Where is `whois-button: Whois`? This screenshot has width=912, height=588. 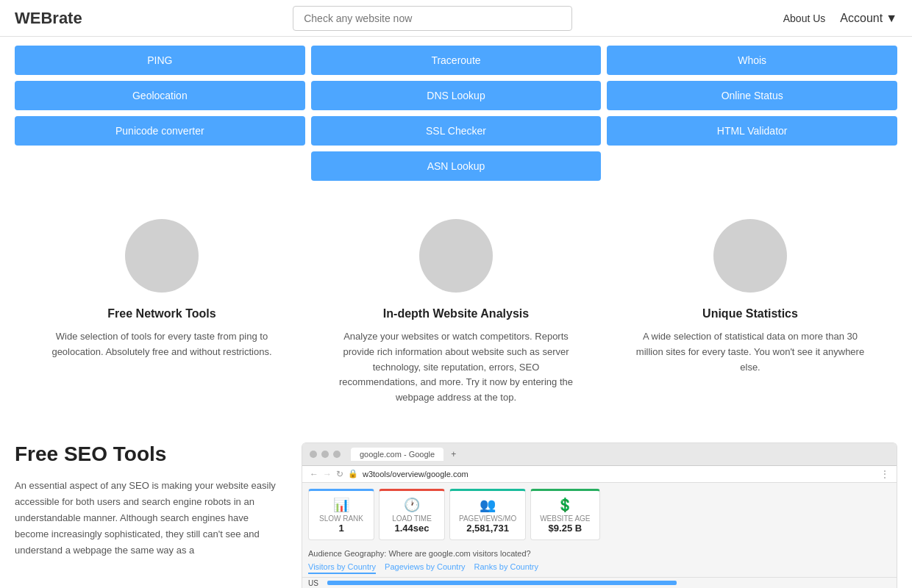
whois-button: Whois is located at coordinates (752, 60).